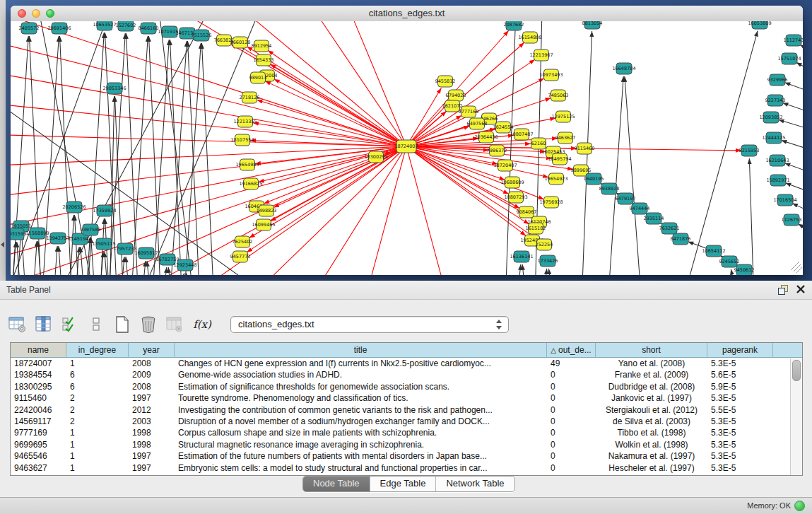  I want to click on graph-node: 2405572, so click(30, 28).